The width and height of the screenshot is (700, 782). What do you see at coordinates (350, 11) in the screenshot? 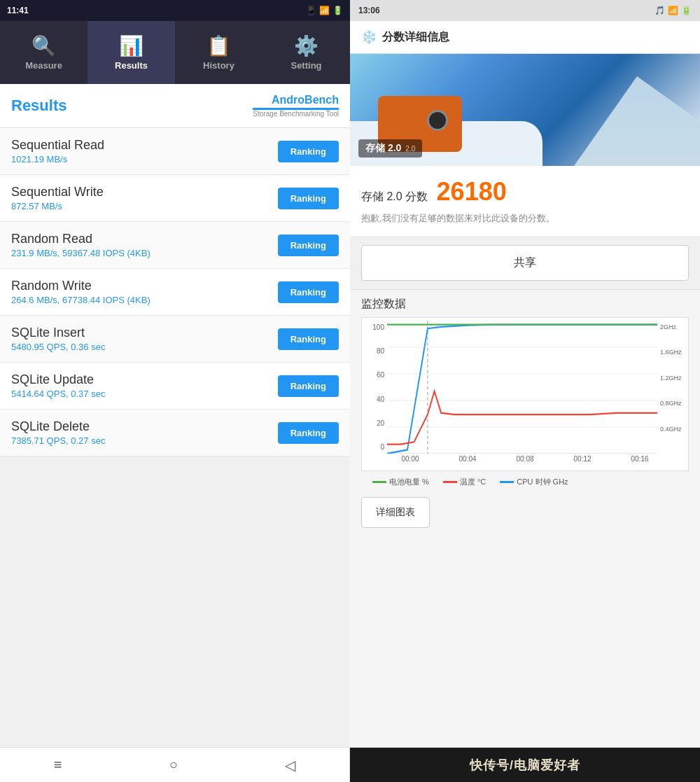
I see `status-bars: 11:41 📱 📶 🔋 13:06 🎵 📶 🔋` at bounding box center [350, 11].